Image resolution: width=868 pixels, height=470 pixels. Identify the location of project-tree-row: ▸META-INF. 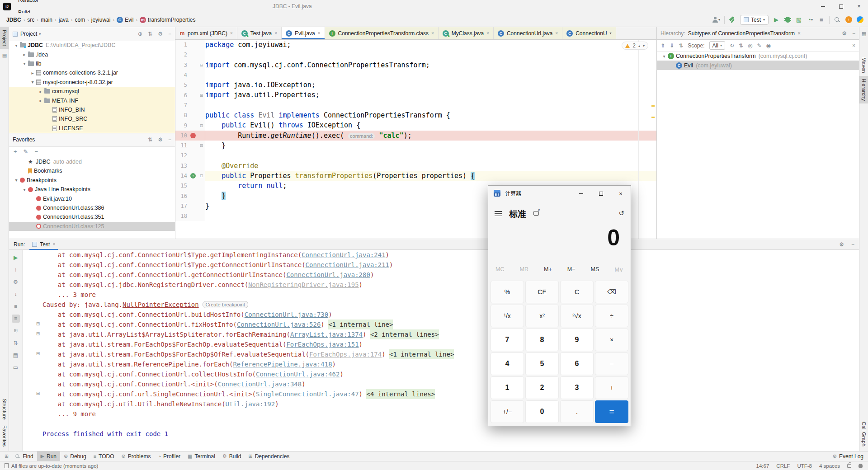
(92, 100).